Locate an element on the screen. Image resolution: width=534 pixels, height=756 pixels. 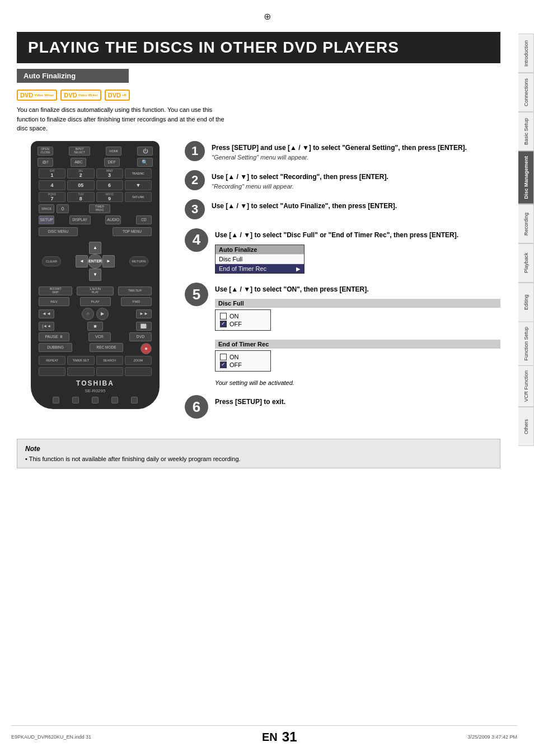
disc-full-off-option: OFF is located at coordinates (243, 324).